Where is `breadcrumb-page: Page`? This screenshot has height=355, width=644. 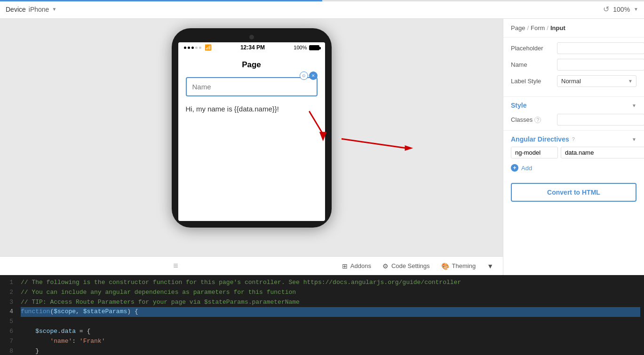
breadcrumb-page: Page is located at coordinates (518, 28).